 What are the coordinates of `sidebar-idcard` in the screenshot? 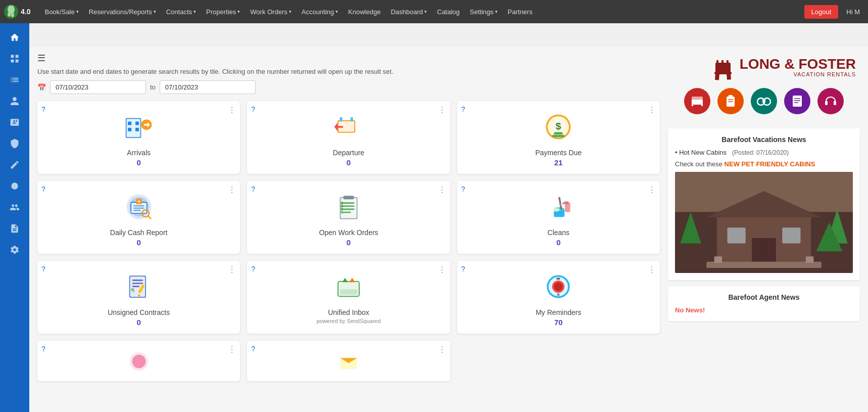 It's located at (15, 122).